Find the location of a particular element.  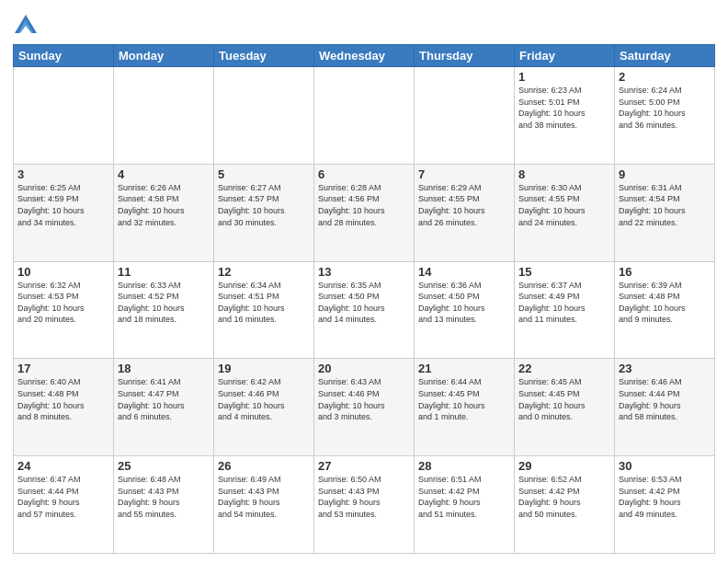

calendar-cell: 17Sunrise: 6:40 AM Sunset: 4:48 PM Dayli… is located at coordinates (64, 408).